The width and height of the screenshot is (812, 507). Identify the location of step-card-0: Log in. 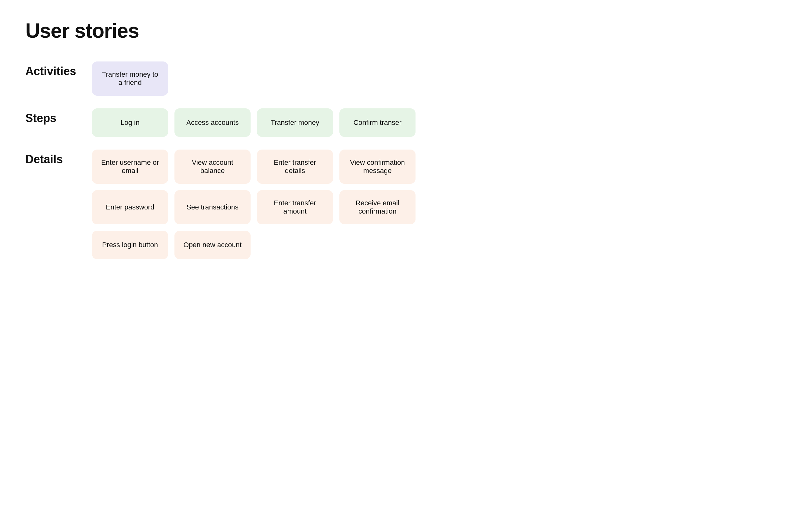
(130, 123).